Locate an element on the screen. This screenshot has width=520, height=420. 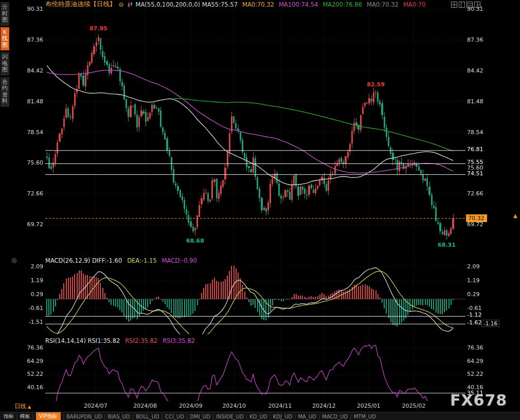
window-layout-buttons is located at coordinates (466, 5).